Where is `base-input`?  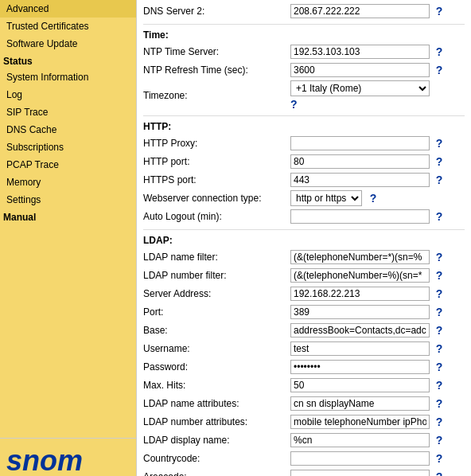
base-input is located at coordinates (360, 330).